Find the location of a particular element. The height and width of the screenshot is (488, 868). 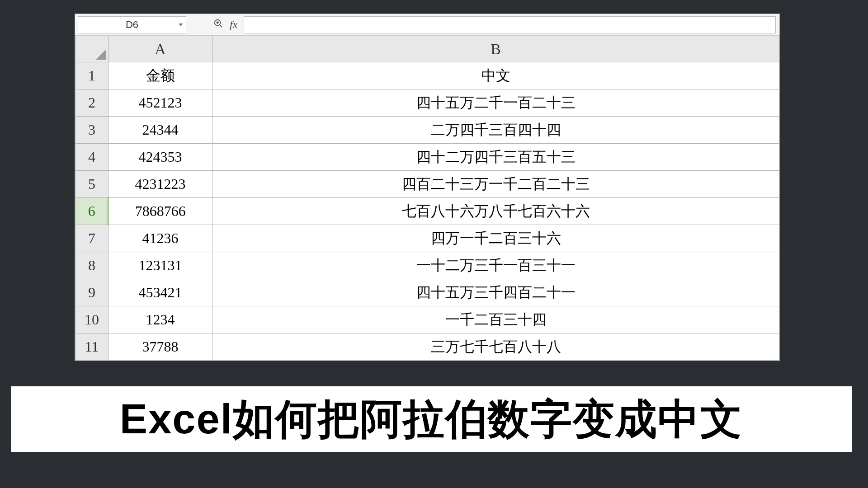

cell-b5: 四百二十三万一千二百二十三 is located at coordinates (496, 184).